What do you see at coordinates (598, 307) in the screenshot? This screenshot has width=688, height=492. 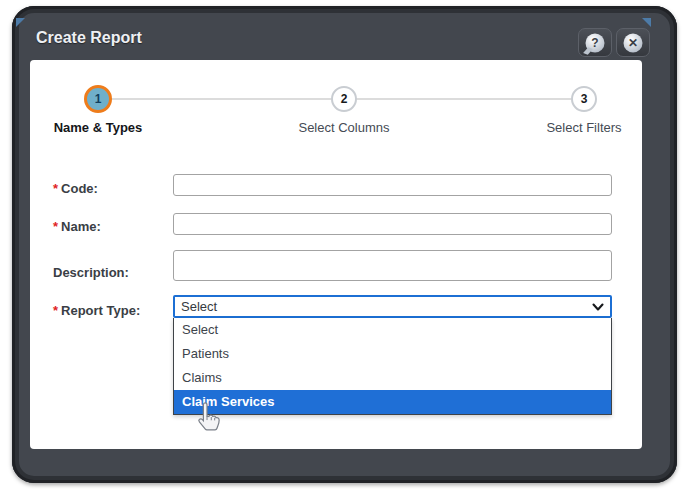 I see `chevron-down-icon` at bounding box center [598, 307].